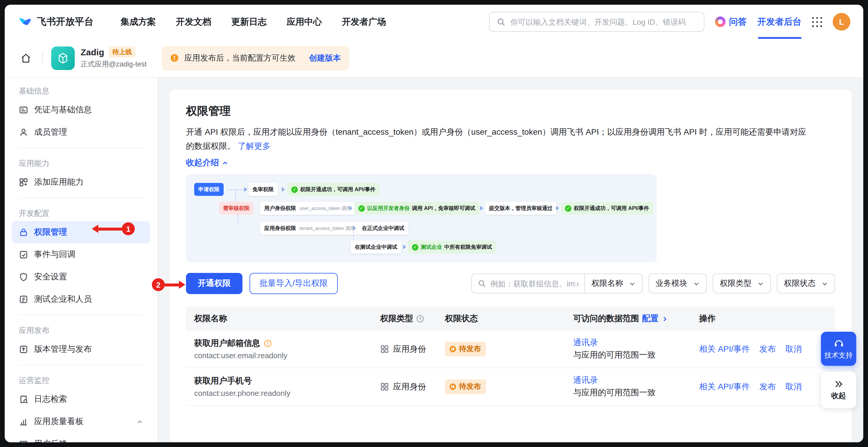 This screenshot has width=868, height=447. I want to click on filter-module-select: 业务模块, so click(678, 284).